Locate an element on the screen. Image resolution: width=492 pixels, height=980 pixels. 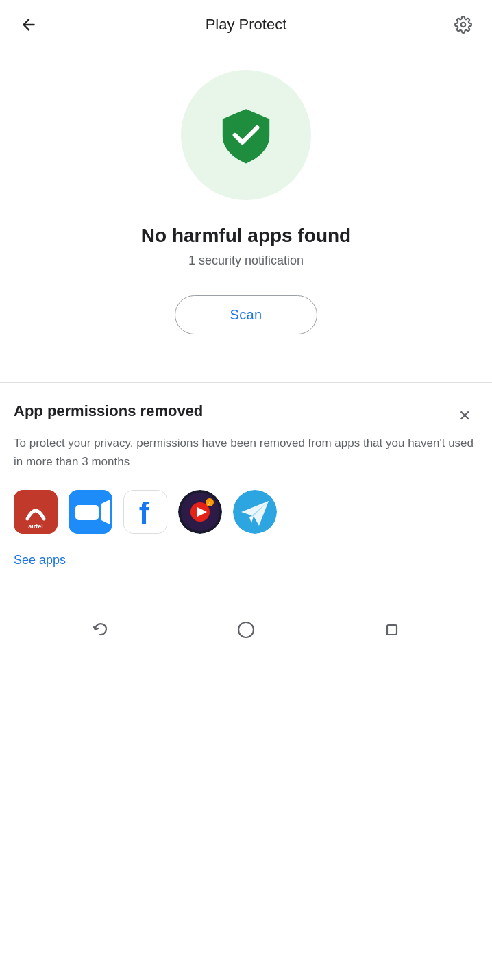
svg-text: f is located at coordinates (144, 514).